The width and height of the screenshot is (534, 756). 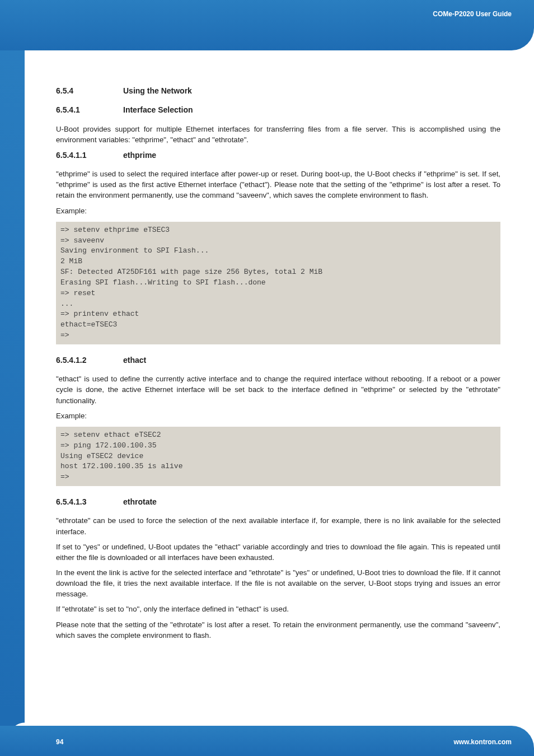 I want to click on heading-num: 6.5.4.1, so click(x=78, y=110).